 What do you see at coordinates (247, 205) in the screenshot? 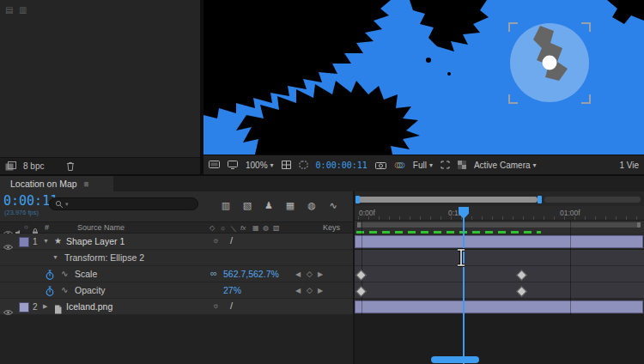
I see `draft-3d-icon: ▧` at bounding box center [247, 205].